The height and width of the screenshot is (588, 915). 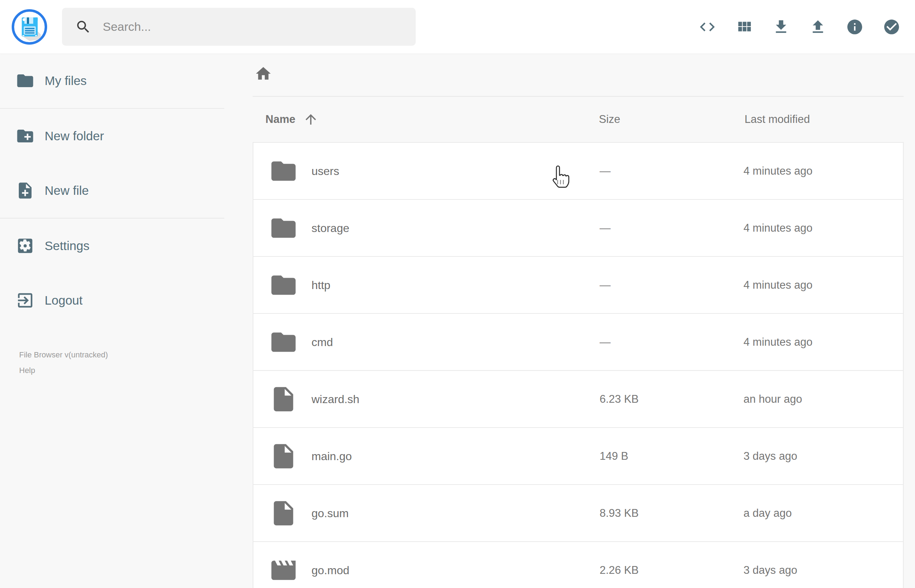 What do you see at coordinates (27, 370) in the screenshot?
I see `help-link: Help` at bounding box center [27, 370].